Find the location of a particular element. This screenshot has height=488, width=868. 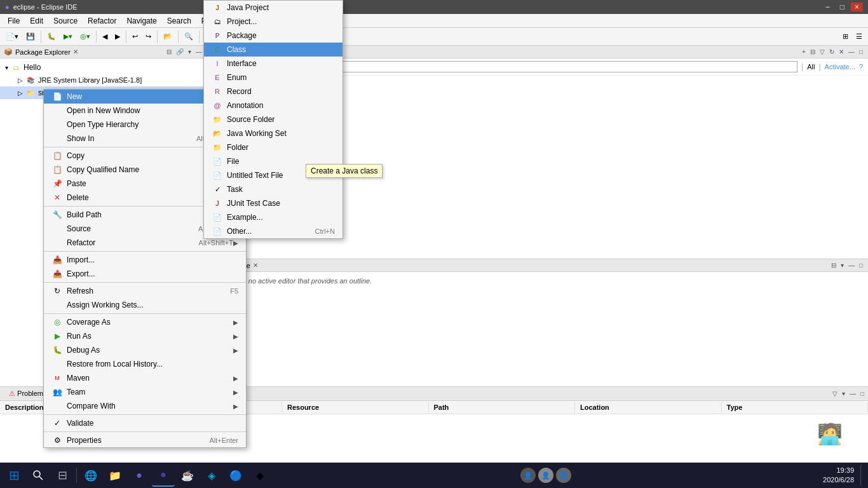

menu-search: Search is located at coordinates (179, 21).